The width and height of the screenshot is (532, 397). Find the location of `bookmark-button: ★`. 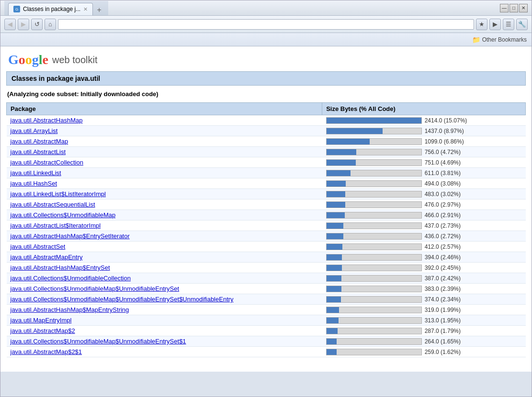

bookmark-button: ★ is located at coordinates (482, 24).